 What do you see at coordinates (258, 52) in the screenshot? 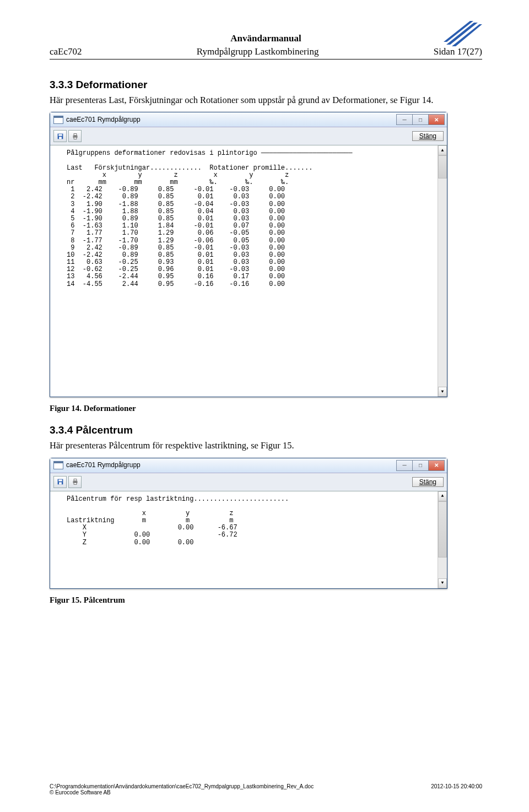
I see `header-center: Rymdpålgrupp Lastkombinering` at bounding box center [258, 52].